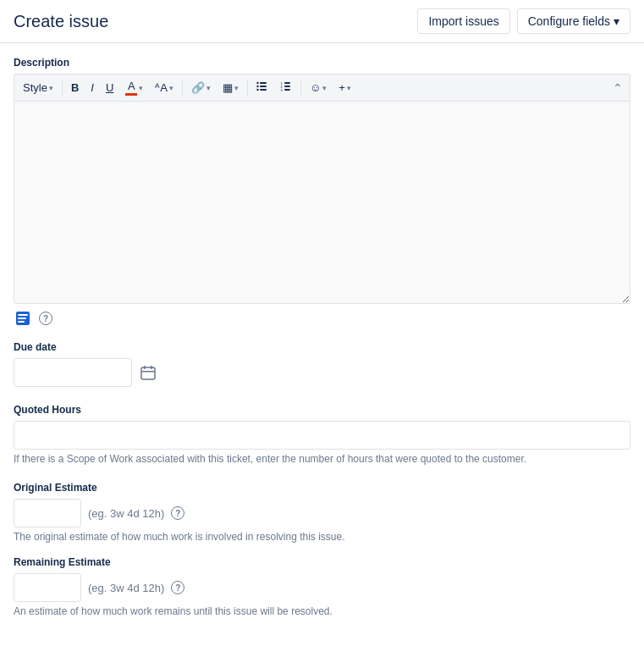  What do you see at coordinates (131, 88) in the screenshot?
I see `font-color-indicator: A` at bounding box center [131, 88].